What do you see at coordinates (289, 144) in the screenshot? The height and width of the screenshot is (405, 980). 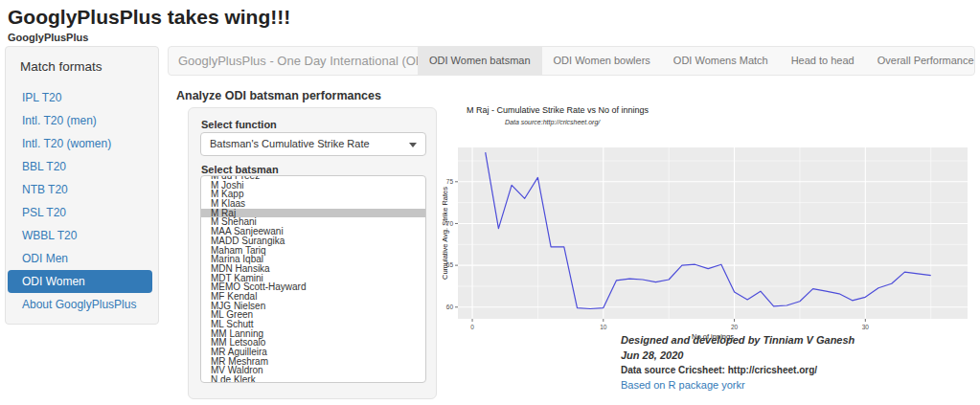 I see `function-dropdown-value: Batsman's Cumulative Strike Rate` at bounding box center [289, 144].